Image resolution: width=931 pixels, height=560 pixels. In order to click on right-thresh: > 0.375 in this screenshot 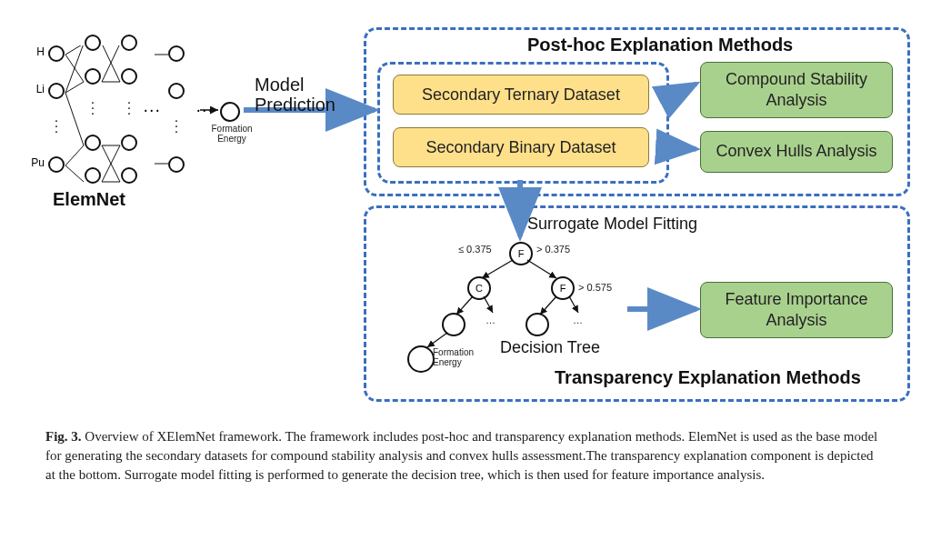, I will do `click(553, 249)`.